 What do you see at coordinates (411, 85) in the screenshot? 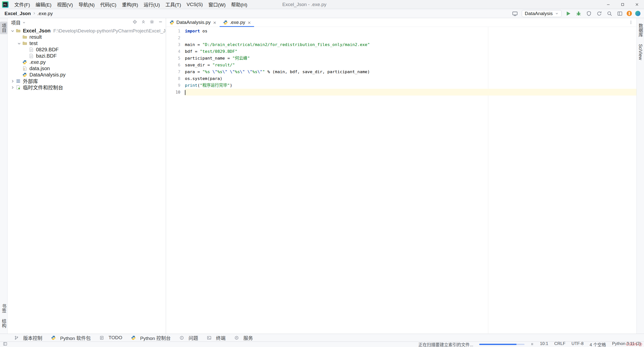
I see `code-text: print("程序运行完毕")` at bounding box center [411, 85].